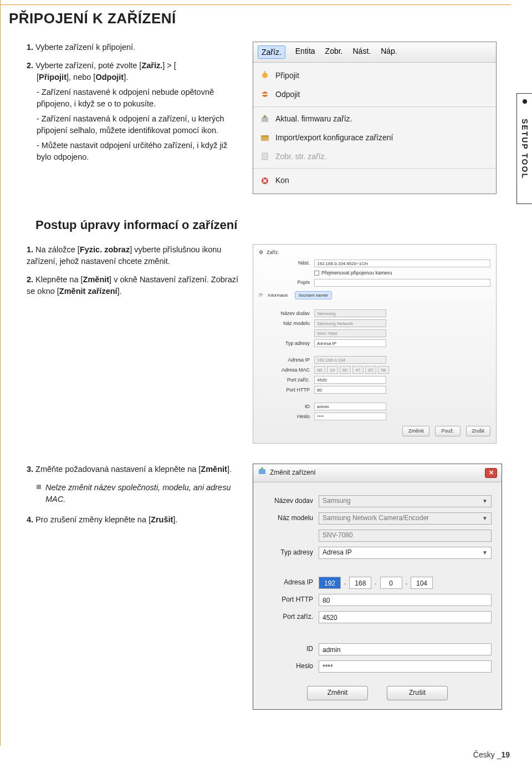  Describe the element at coordinates (263, 19) in the screenshot. I see `page-title: PŘIPOJENÍ K ZAŘÍZENÍ` at that location.